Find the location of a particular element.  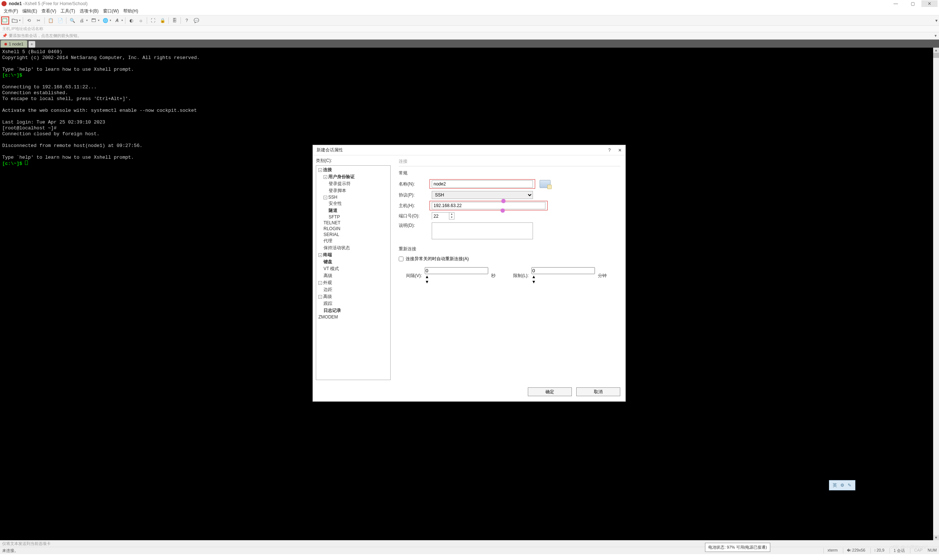

tree-node: 安全性 is located at coordinates (353, 204).